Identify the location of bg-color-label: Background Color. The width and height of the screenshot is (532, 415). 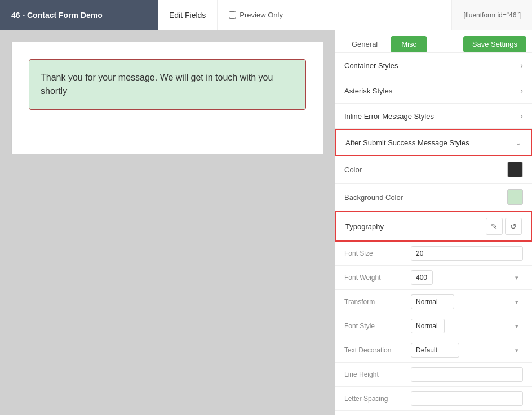
(374, 197).